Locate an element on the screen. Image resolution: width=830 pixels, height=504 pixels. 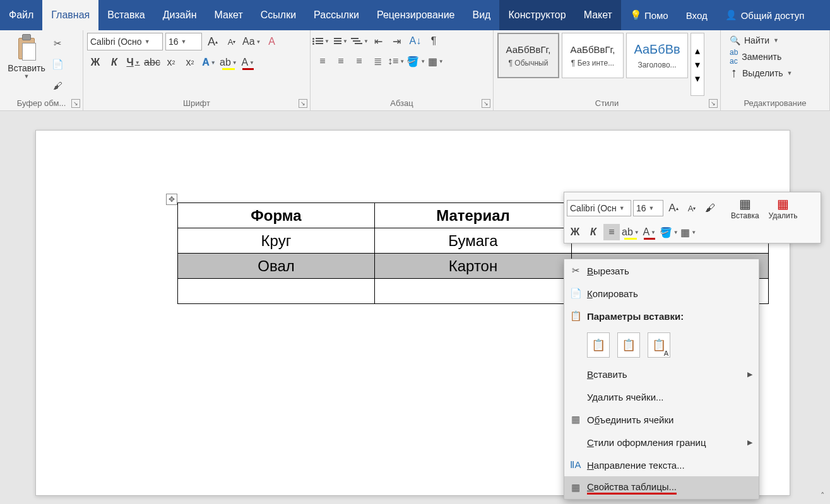
mini-shading: 🪣▼ is located at coordinates (669, 232).